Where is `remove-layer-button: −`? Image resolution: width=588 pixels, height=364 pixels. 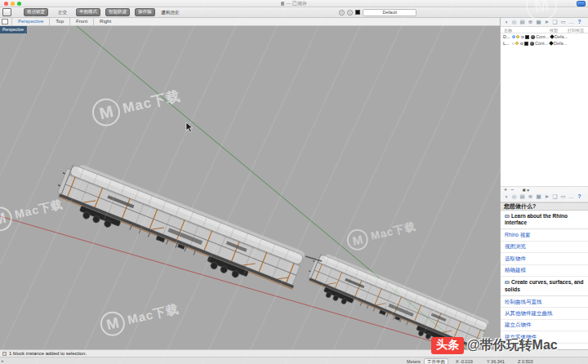 remove-layer-button: − is located at coordinates (512, 189).